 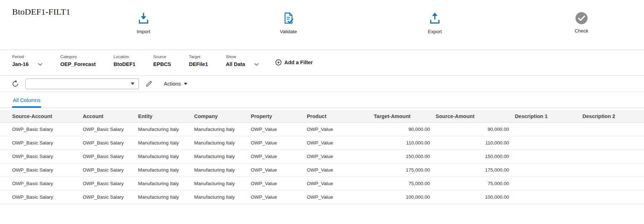 I want to click on pov-filter-period: PeriodJan-16, so click(x=27, y=61).